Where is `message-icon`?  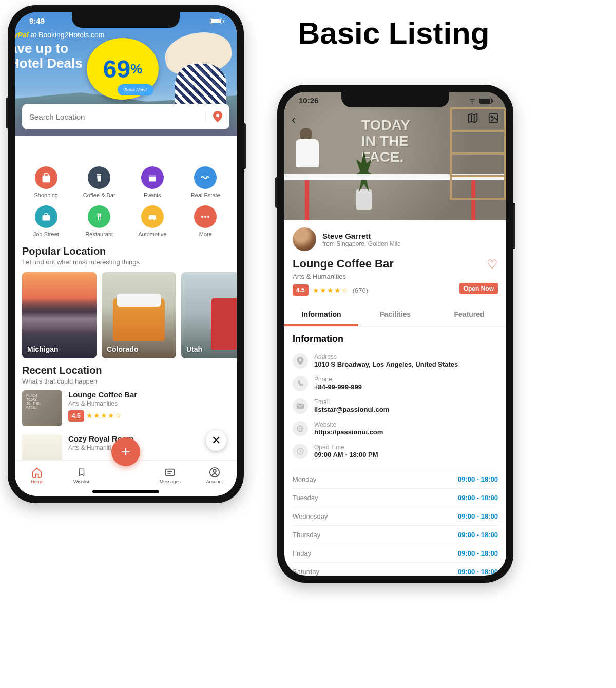
message-icon is located at coordinates (170, 472).